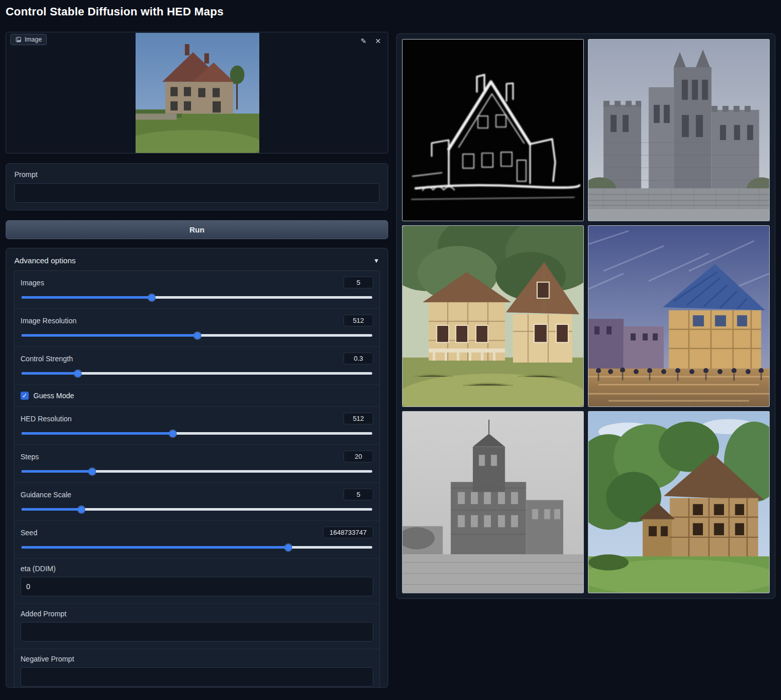 Image resolution: width=781 pixels, height=700 pixels. I want to click on clear-image-button: ✕, so click(378, 41).